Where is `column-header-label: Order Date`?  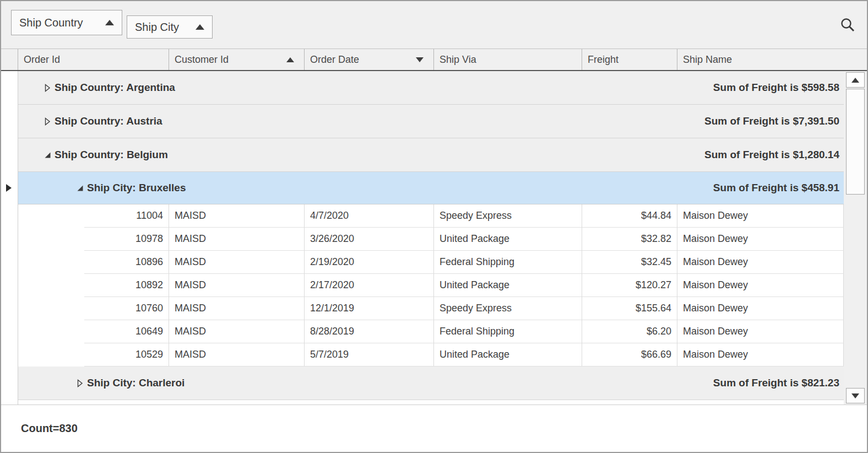
column-header-label: Order Date is located at coordinates (335, 60).